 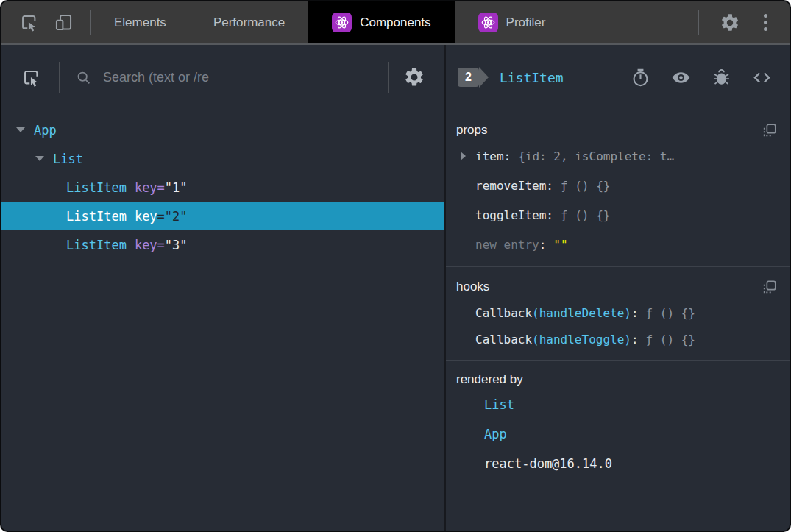 I want to click on prop-row-toggleitem: toggleItem: ƒ () {}, so click(x=617, y=215).